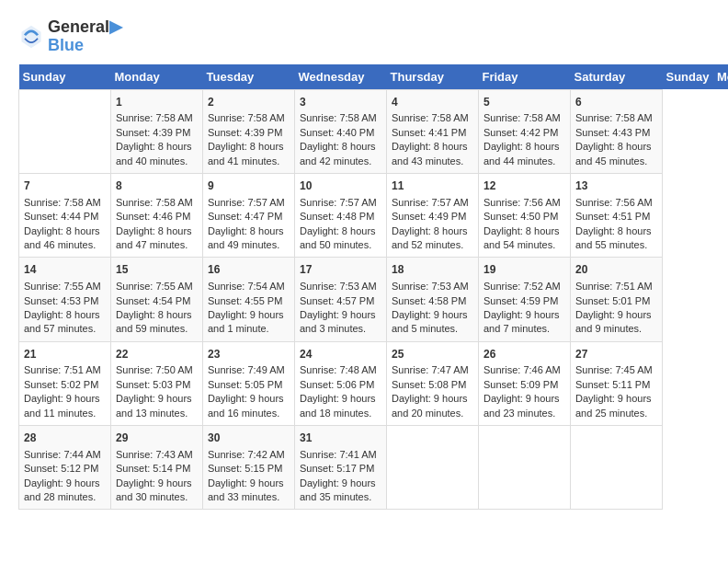 The height and width of the screenshot is (563, 728). What do you see at coordinates (157, 215) in the screenshot?
I see `calendar-cell: 8Sunrise: 7:58 AMSunset: 4:46 PMDaylight…` at bounding box center [157, 215].